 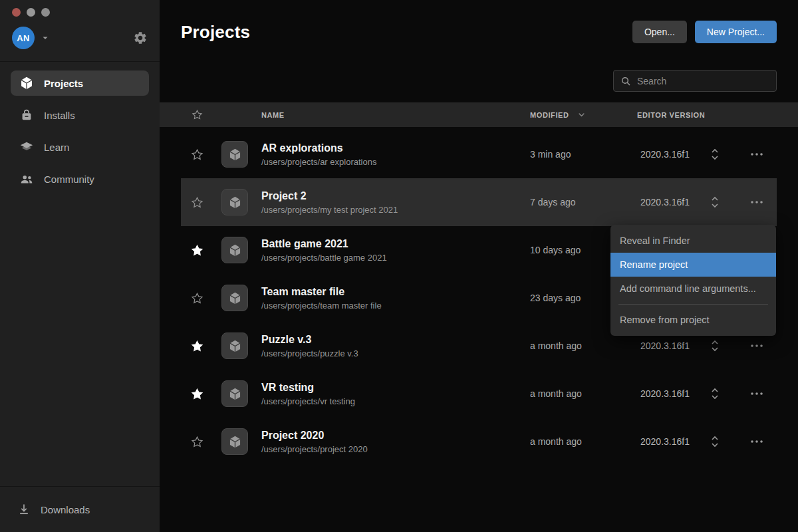 What do you see at coordinates (392, 148) in the screenshot?
I see `project-name: AR explorations` at bounding box center [392, 148].